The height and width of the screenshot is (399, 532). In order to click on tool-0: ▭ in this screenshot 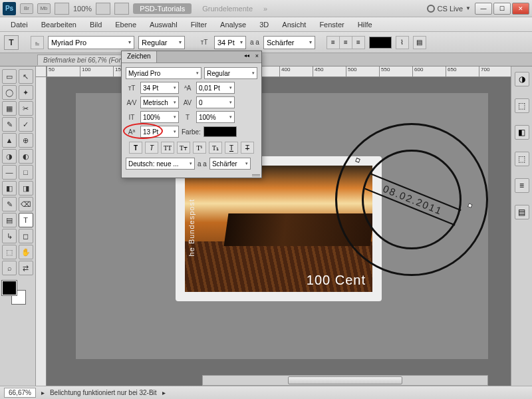, I will do `click(9, 76)`.